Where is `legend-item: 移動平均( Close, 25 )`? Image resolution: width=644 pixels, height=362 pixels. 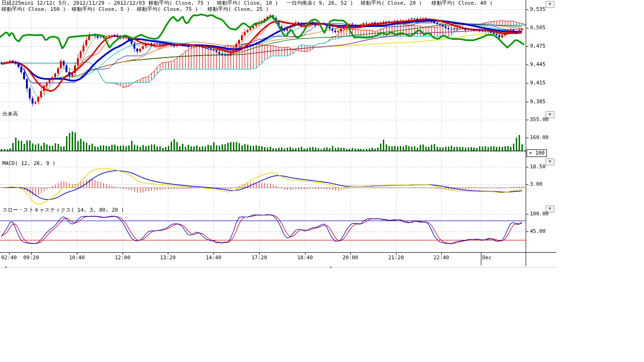
legend-item: 移動平均( Close, 25 ) is located at coordinates (238, 9).